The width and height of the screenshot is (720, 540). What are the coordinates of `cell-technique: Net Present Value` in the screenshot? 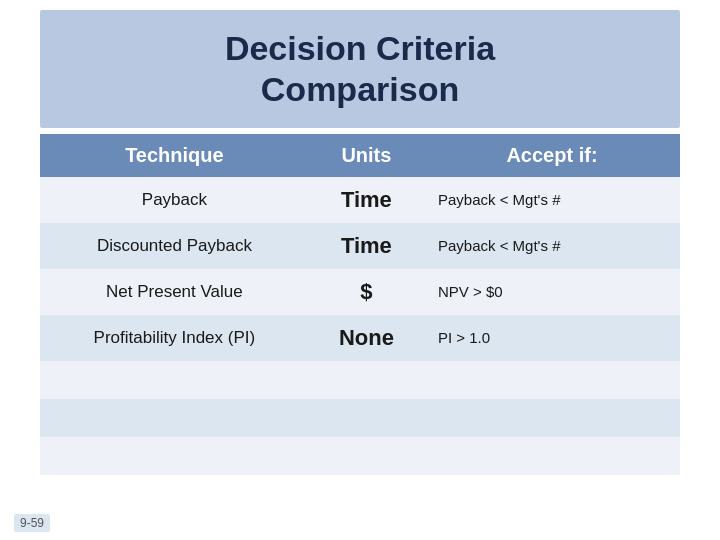 It's located at (174, 292).